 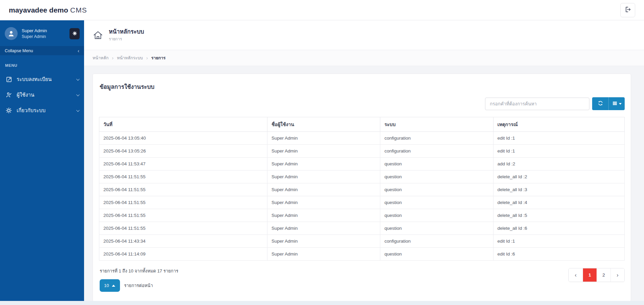 What do you see at coordinates (600, 104) in the screenshot?
I see `refresh-button` at bounding box center [600, 104].